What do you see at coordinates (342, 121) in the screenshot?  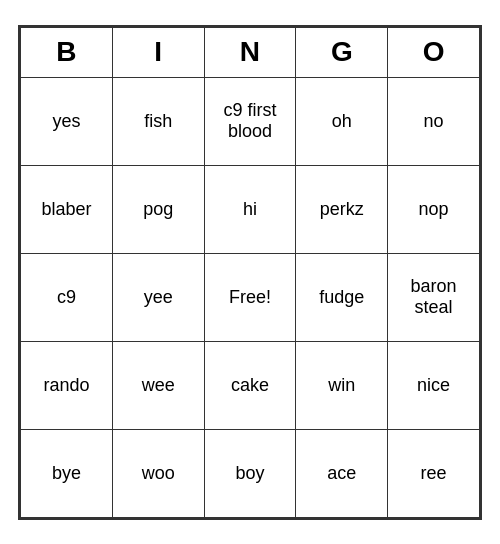 I see `cell-r0-c3: oh` at bounding box center [342, 121].